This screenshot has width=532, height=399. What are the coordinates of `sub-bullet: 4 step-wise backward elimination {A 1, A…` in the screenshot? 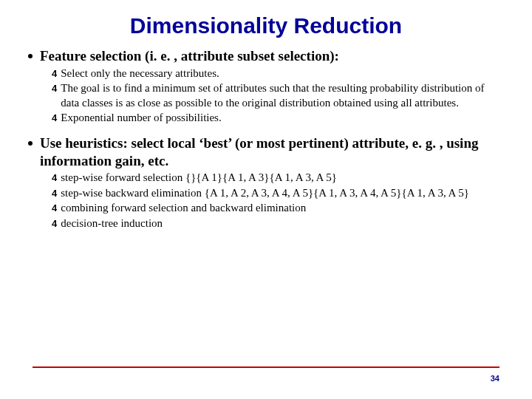 It's located at (278, 194).